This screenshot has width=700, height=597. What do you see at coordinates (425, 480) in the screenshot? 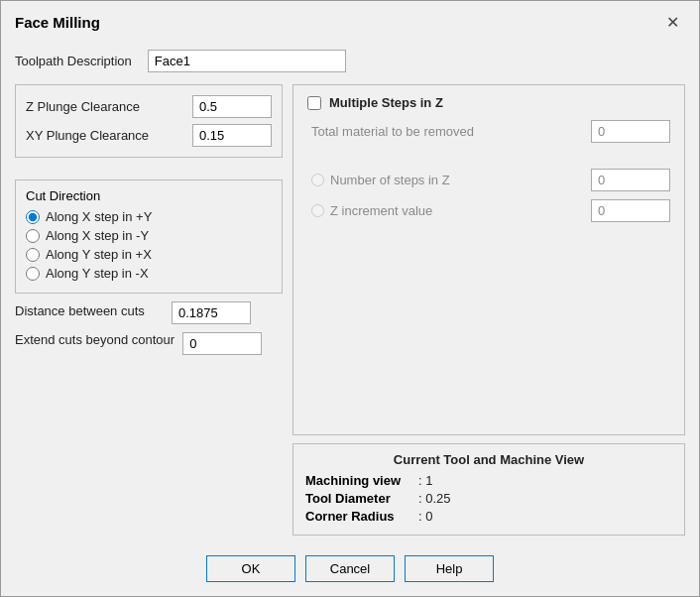
I see `machining-value: : 1` at bounding box center [425, 480].